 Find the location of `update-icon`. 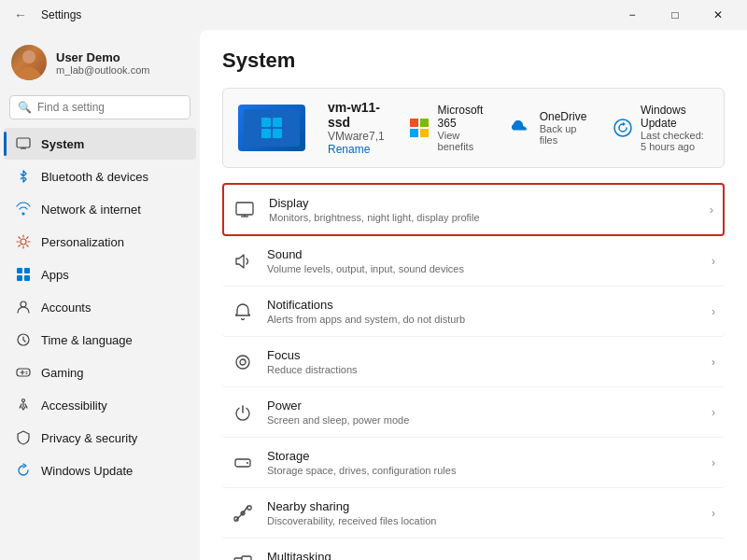

update-icon is located at coordinates (23, 470).